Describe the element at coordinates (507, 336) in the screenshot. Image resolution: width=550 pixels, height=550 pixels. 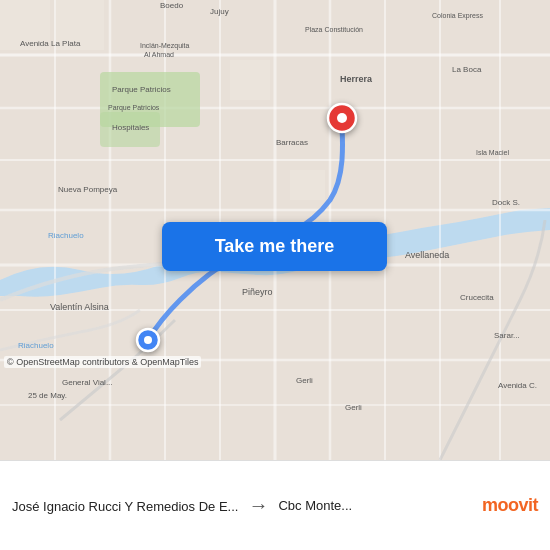
I see `svg-text: Sarar...` at that location.